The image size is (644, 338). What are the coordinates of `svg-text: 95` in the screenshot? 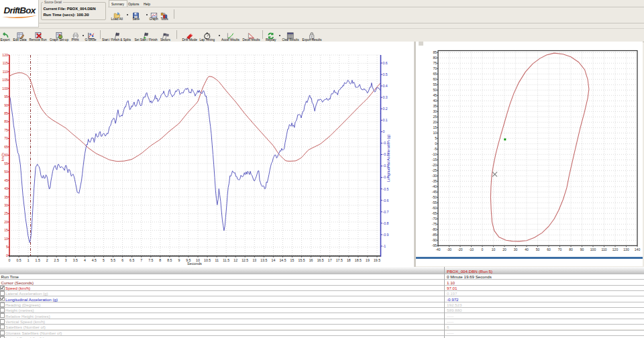 It's located at (6, 97).